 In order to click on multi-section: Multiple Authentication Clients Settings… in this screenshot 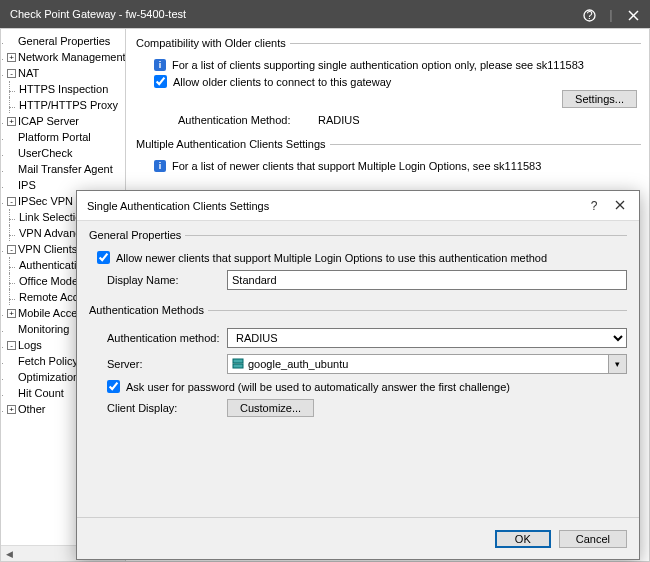, I will do `click(388, 157)`.